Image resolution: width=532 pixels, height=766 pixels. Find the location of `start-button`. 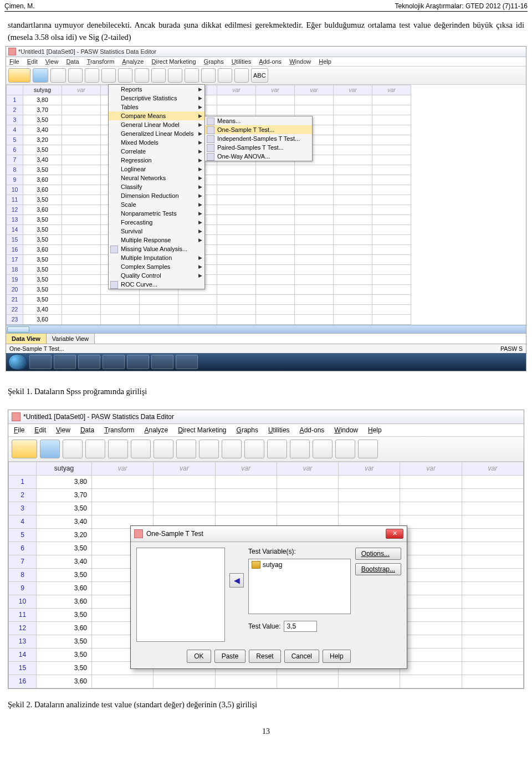

start-button is located at coordinates (18, 362).